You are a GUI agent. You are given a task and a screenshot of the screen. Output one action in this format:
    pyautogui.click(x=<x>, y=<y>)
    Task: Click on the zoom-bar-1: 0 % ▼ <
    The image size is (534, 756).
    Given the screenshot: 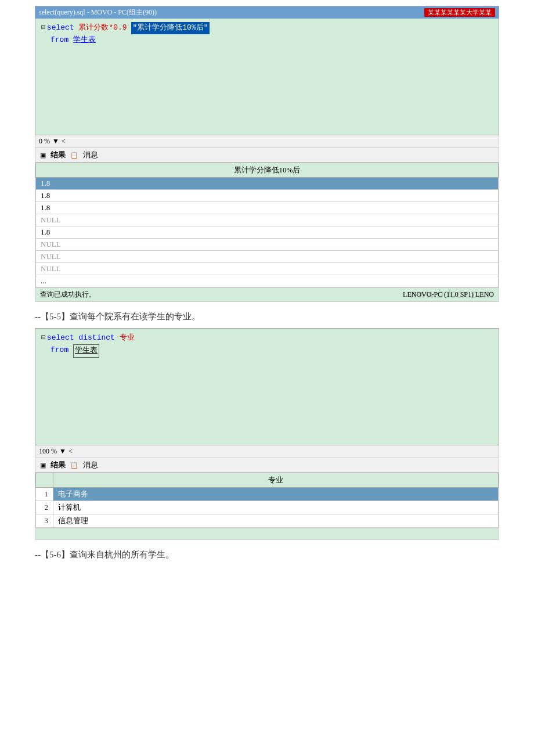 What is the action you would take?
    pyautogui.click(x=267, y=142)
    